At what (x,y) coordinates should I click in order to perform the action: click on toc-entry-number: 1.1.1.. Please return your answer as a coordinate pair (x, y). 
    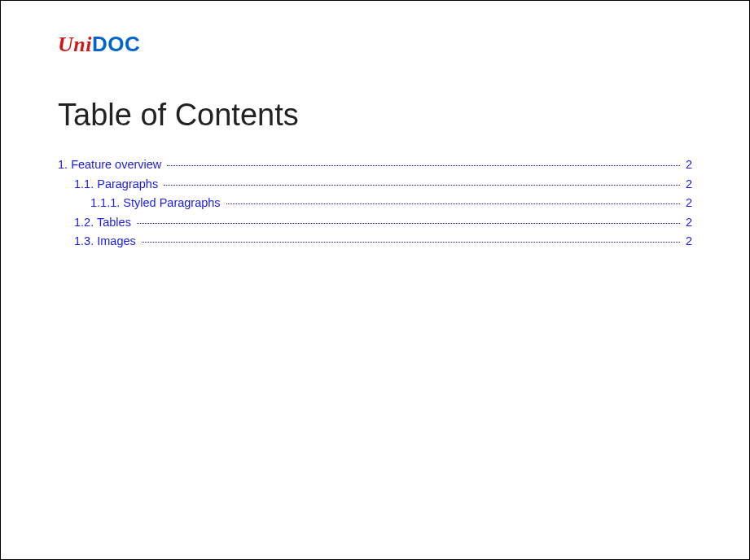
    Looking at the image, I should click on (105, 203).